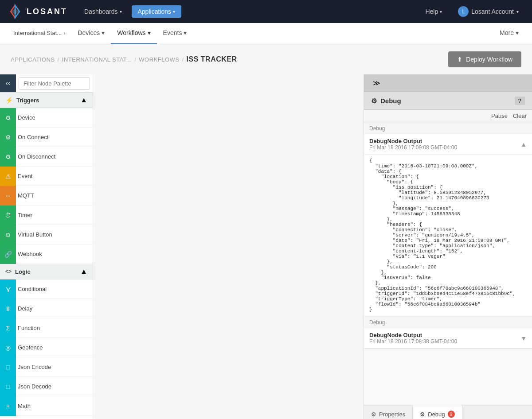 The image size is (532, 419). I want to click on sidebar-item-json-encode: □ Json Encode, so click(46, 367).